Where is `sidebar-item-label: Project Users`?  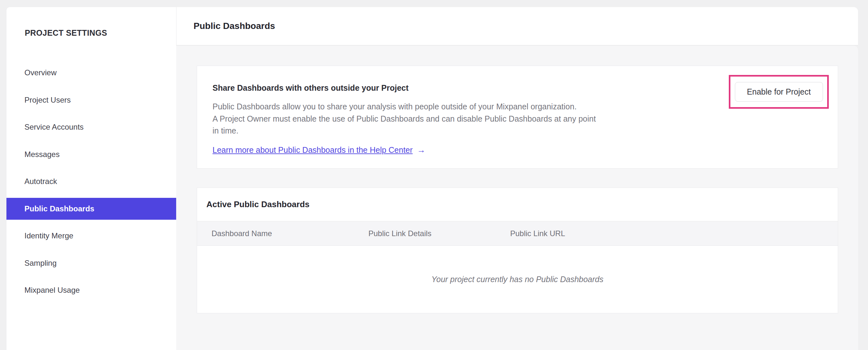
sidebar-item-label: Project Users is located at coordinates (48, 100).